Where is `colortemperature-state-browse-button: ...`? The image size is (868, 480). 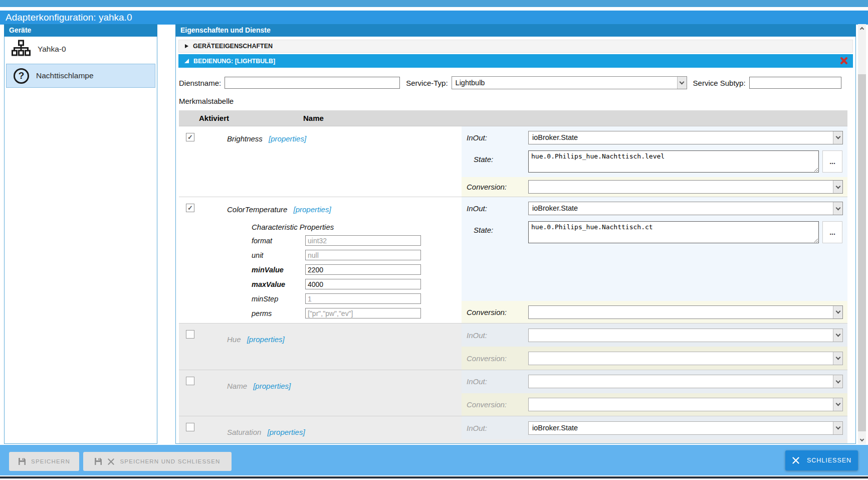 colortemperature-state-browse-button: ... is located at coordinates (832, 232).